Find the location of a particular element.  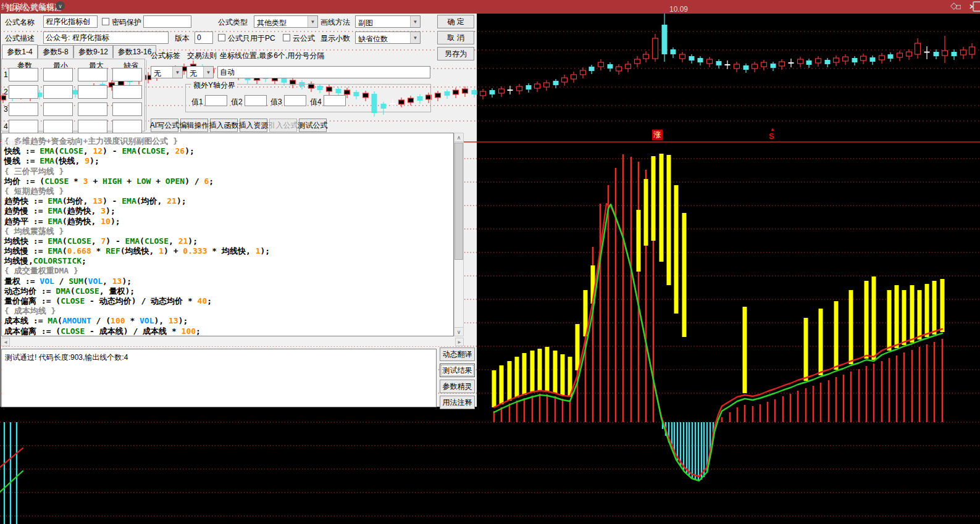

code-line: 趋势快 := EMA(均价, 13) - EMA(均价, 21); is located at coordinates (137, 201).